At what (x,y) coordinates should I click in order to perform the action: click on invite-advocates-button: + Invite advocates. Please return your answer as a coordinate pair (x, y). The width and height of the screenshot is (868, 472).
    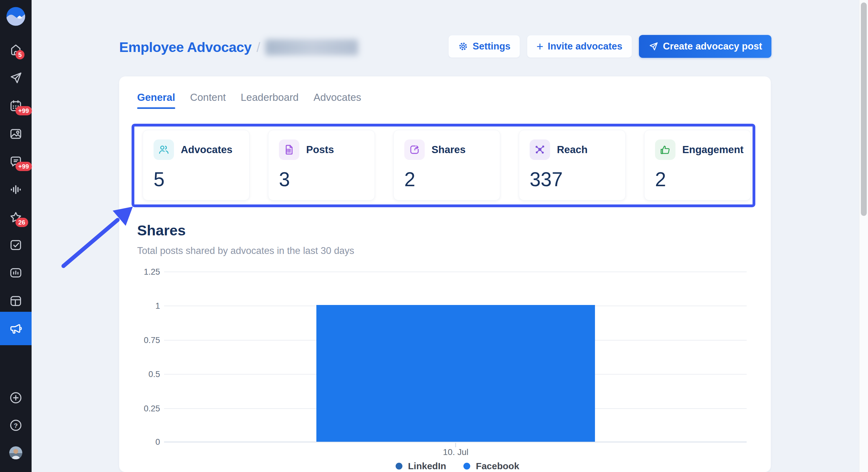
    Looking at the image, I should click on (580, 46).